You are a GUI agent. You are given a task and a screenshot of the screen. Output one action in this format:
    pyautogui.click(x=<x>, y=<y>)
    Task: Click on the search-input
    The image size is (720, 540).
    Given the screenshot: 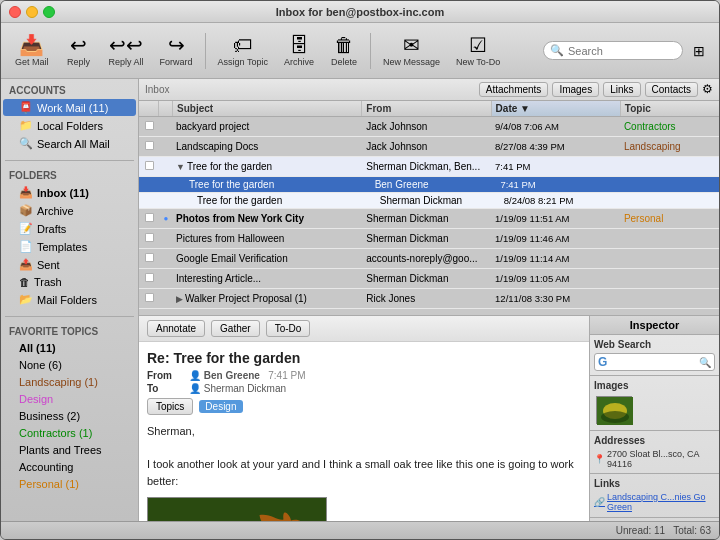 What is the action you would take?
    pyautogui.click(x=622, y=51)
    